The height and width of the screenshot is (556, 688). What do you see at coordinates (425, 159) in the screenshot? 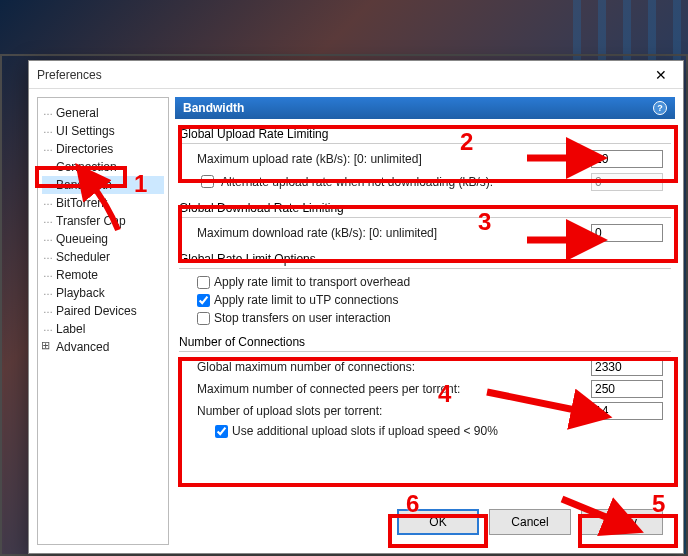
I see `group-upload: Global Upload Rate Limiting Maximum uplo…` at bounding box center [425, 159].